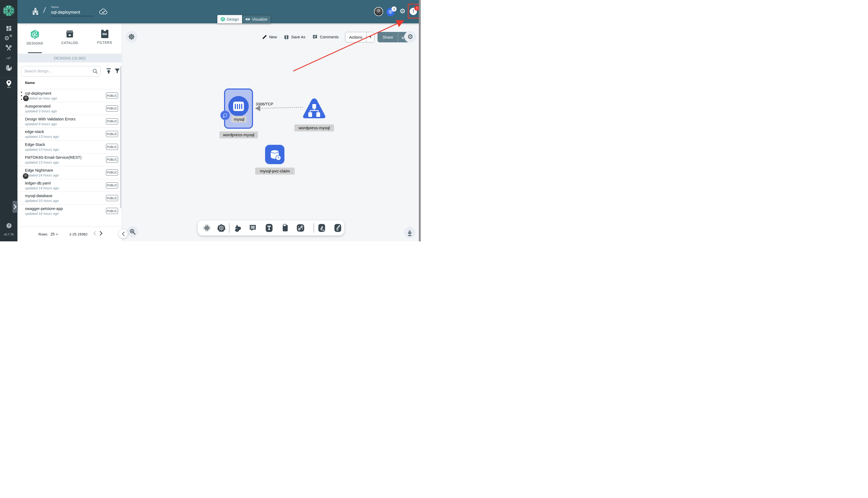 The image size is (868, 498). Describe the element at coordinates (256, 19) in the screenshot. I see `tab-visualize: Visualize` at that location.